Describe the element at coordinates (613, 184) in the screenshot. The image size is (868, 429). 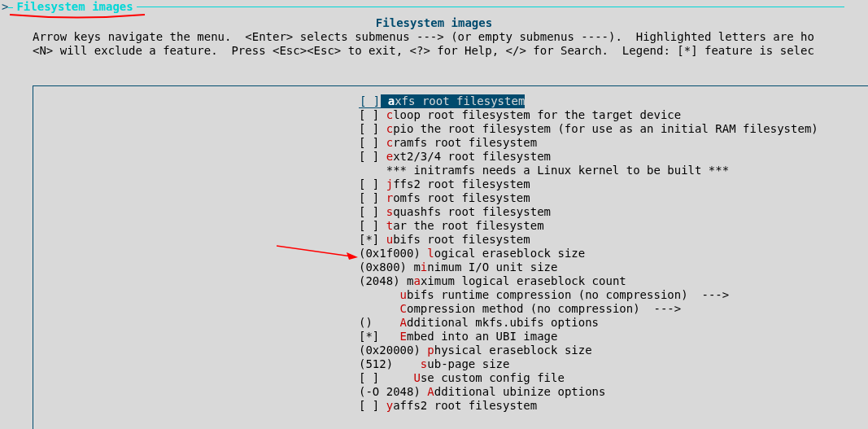
I see `menu-item: [ ] jffs2 root filesystem` at that location.